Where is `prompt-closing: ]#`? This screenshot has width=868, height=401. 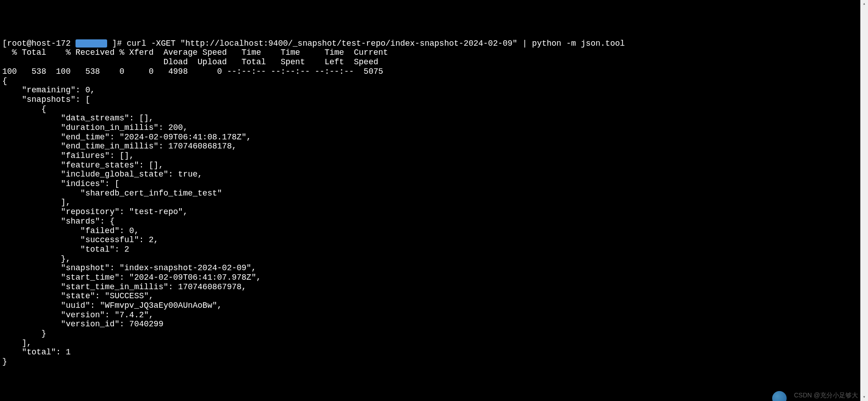
prompt-closing: ]# is located at coordinates (117, 43).